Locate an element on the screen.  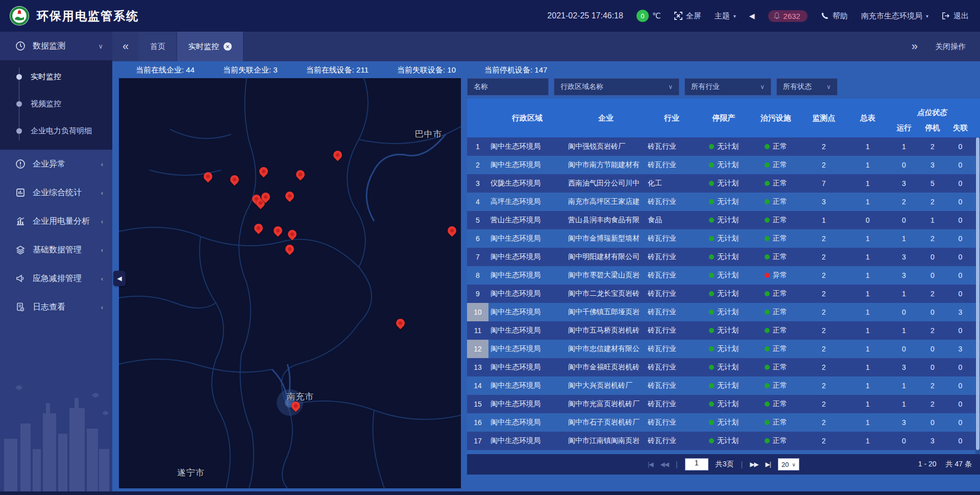
cell-facility-status: 正常 is located at coordinates (776, 312).